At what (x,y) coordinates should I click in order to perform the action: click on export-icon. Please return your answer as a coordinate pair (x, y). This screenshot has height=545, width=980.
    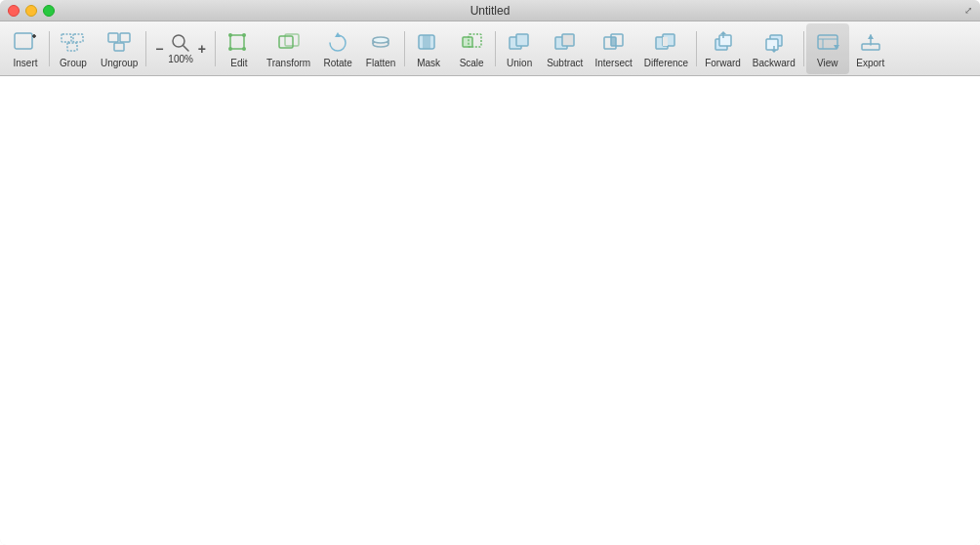
    Looking at the image, I should click on (871, 42).